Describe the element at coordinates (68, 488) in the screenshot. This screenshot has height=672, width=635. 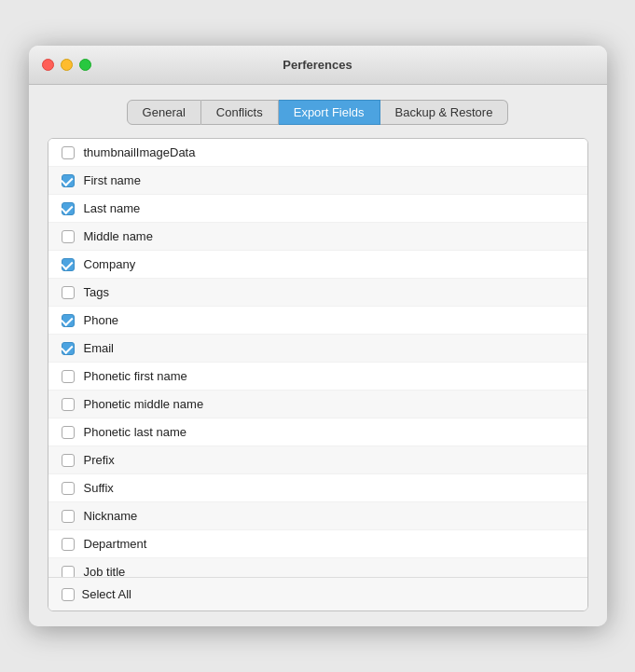
I see `checkbox-suffix` at that location.